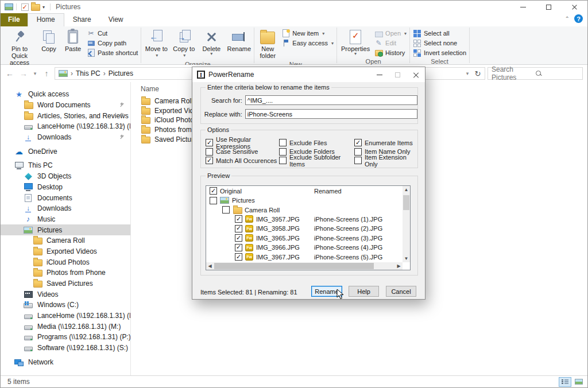 Image resolution: width=588 pixels, height=388 pixels. What do you see at coordinates (407, 258) in the screenshot?
I see `scroll-down-icon: ▼` at bounding box center [407, 258].